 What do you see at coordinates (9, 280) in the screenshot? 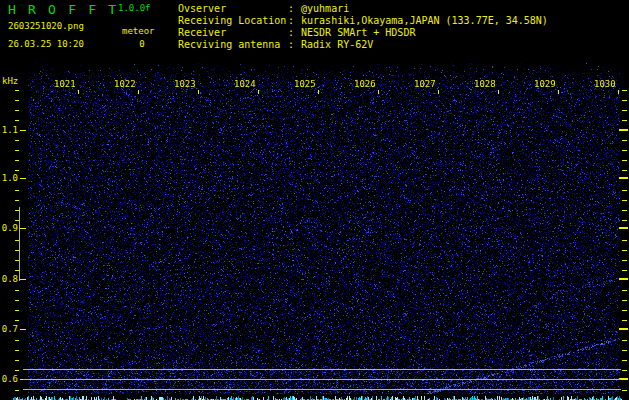
I see `freq-tick-label: 0.8` at bounding box center [9, 280].